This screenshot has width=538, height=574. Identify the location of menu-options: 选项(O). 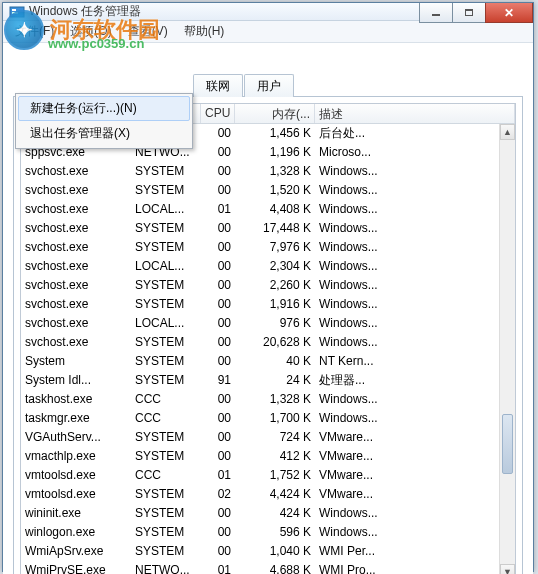
(90, 32).